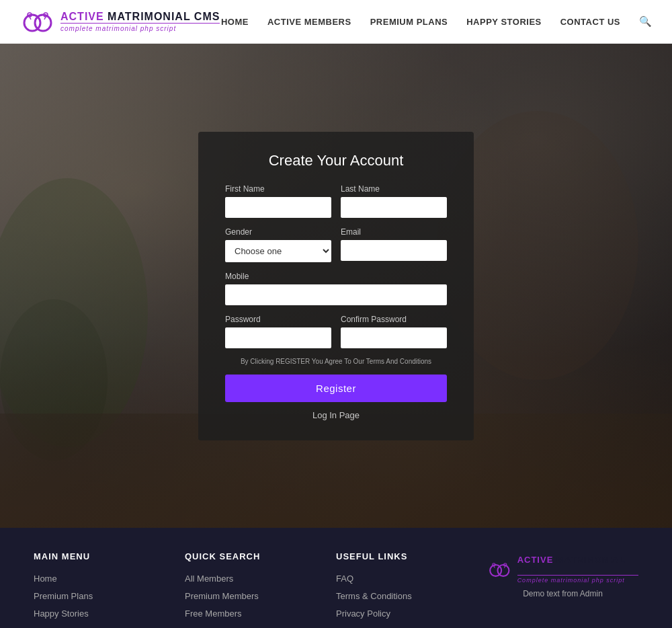 The width and height of the screenshot is (672, 628). I want to click on logo-subtitle: complete matrimonial php script, so click(140, 28).